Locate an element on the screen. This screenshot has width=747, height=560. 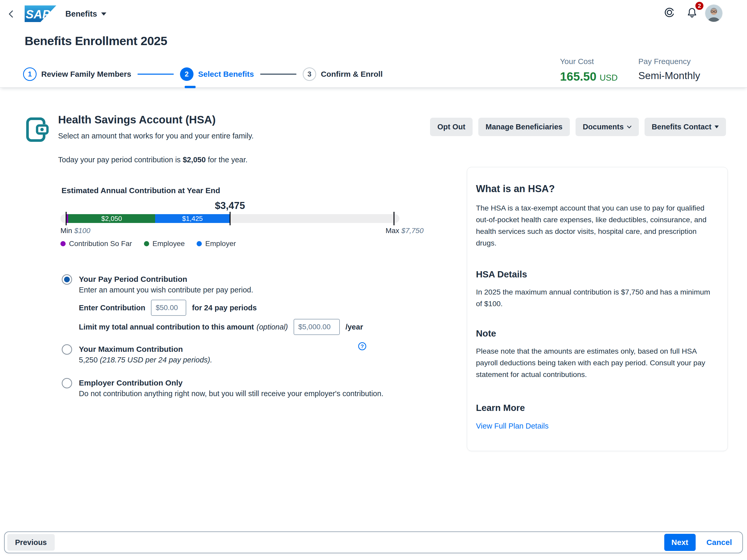
legend-item-employee: Employee is located at coordinates (164, 244).